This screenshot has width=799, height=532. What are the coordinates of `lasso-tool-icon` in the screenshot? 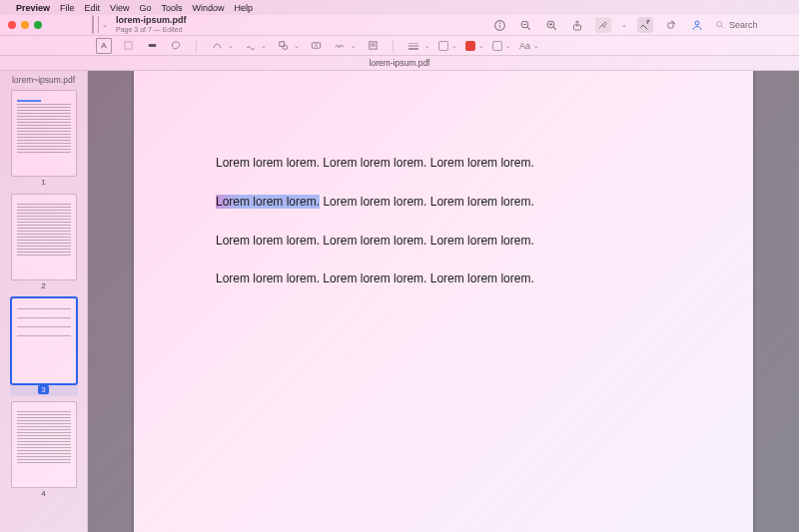 It's located at (176, 46).